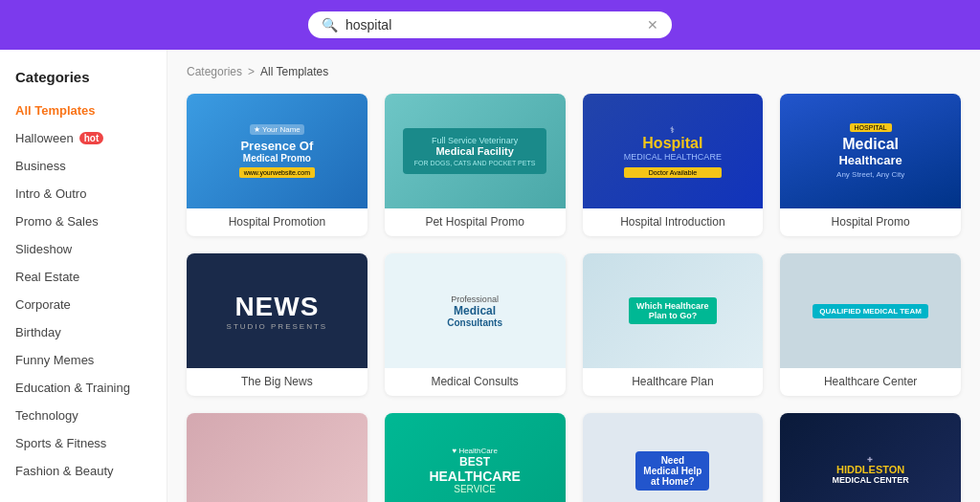 The height and width of the screenshot is (502, 980). Describe the element at coordinates (673, 172) in the screenshot. I see `card-cta: Doctor Available` at that location.